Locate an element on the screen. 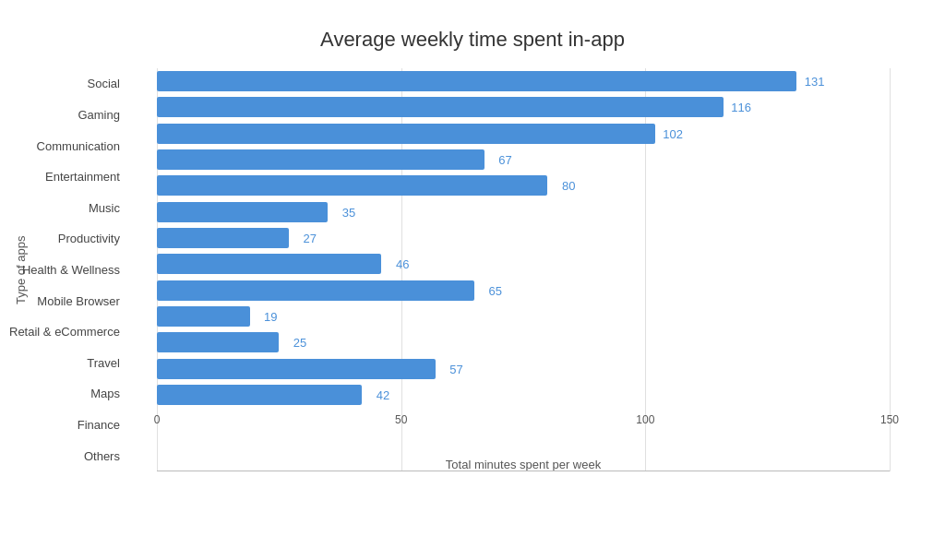 The image size is (945, 560). bar: 35 is located at coordinates (242, 212).